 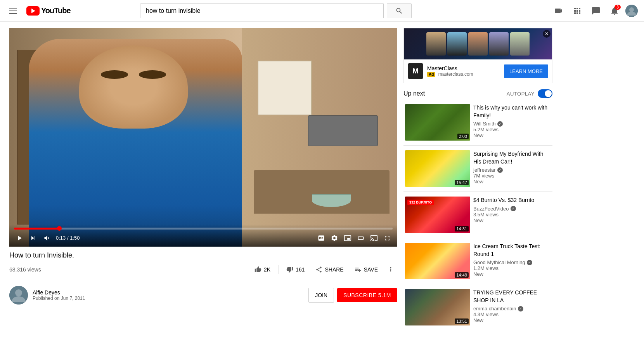 What do you see at coordinates (348, 238) in the screenshot?
I see `miniplayer-button` at bounding box center [348, 238].